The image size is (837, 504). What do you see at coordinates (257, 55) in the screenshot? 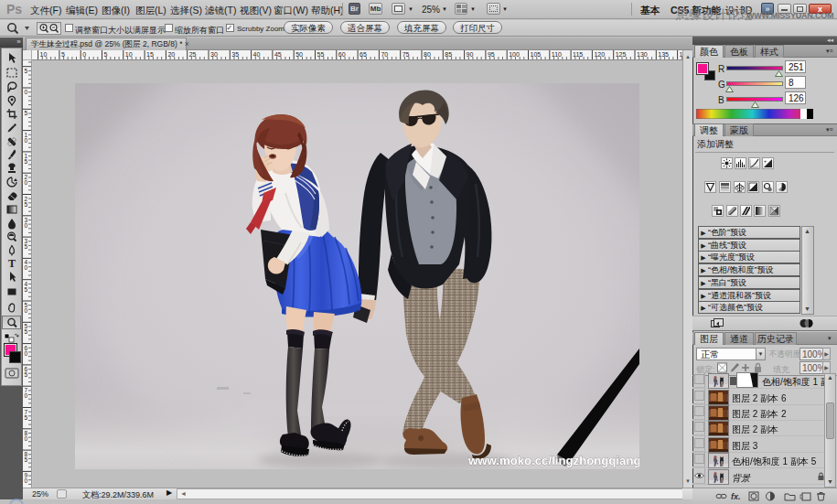
I see `svg-text: 40` at bounding box center [257, 55].